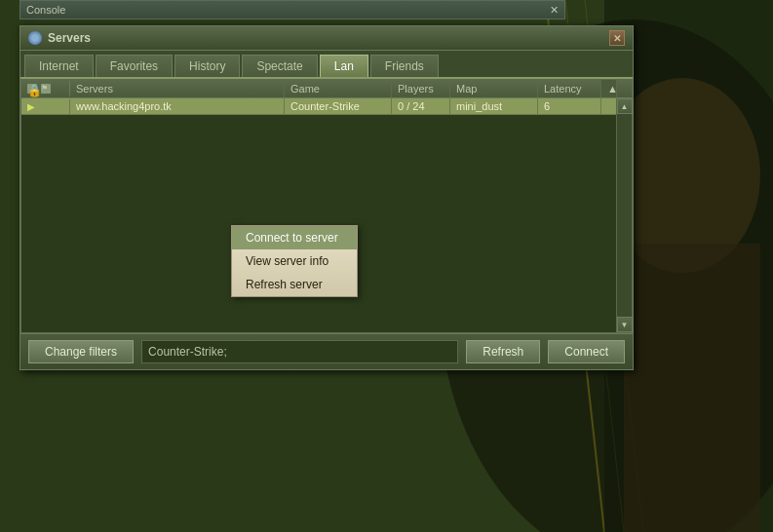 The image size is (773, 532). Describe the element at coordinates (294, 261) in the screenshot. I see `context-view-info: View server info` at that location.